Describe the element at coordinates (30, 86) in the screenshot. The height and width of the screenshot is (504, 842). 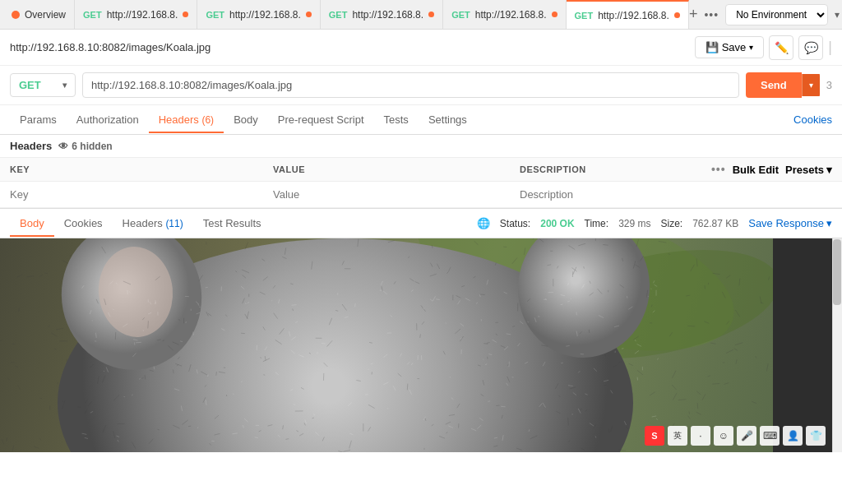
I see `method-value: GET` at that location.